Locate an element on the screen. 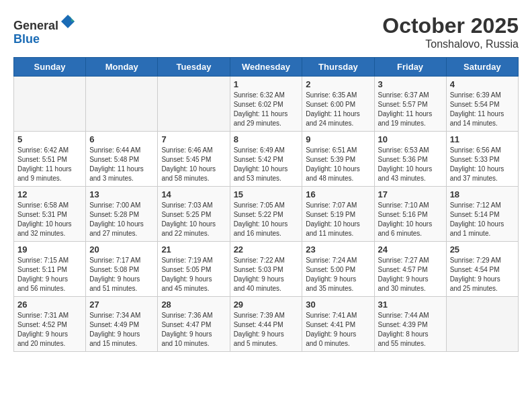 Image resolution: width=532 pixels, height=411 pixels. day-number: 15 is located at coordinates (266, 195).